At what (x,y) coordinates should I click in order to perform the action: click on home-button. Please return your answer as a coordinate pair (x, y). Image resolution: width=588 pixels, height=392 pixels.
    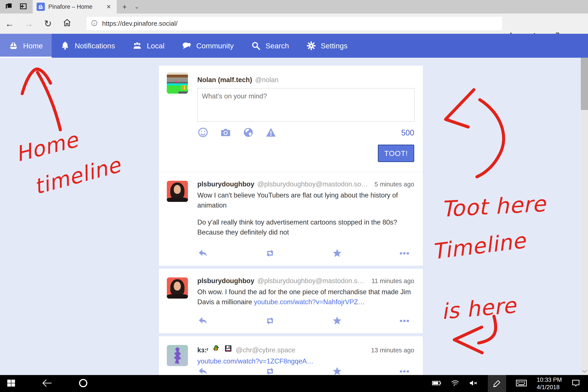
    Looking at the image, I should click on (67, 24).